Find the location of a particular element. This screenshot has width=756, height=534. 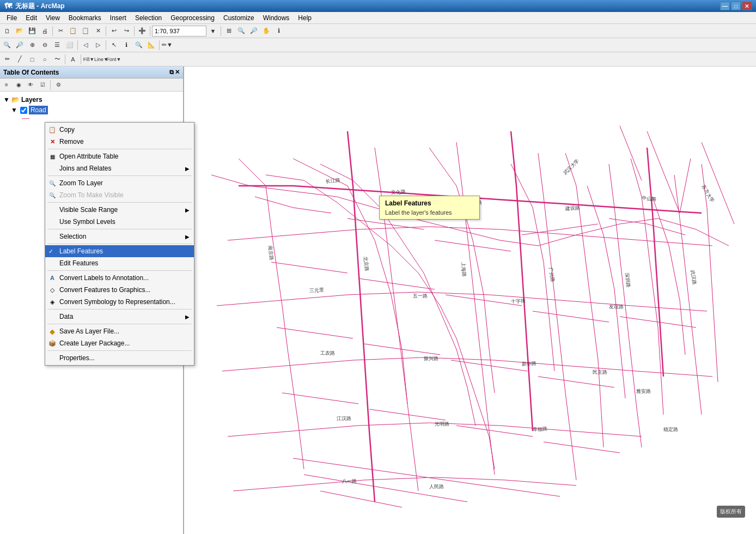

menu-file: File is located at coordinates (12, 18).